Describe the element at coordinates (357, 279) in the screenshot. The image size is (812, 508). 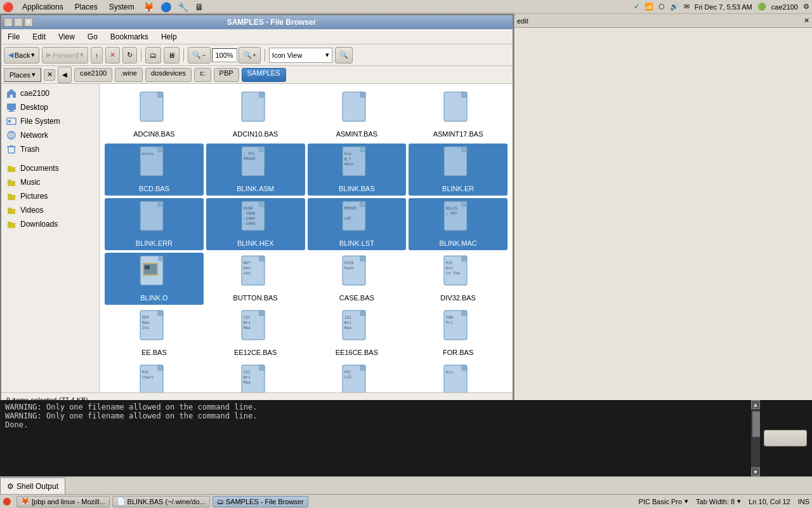
I see `file-item: PICBEach CASE.BAS` at that location.